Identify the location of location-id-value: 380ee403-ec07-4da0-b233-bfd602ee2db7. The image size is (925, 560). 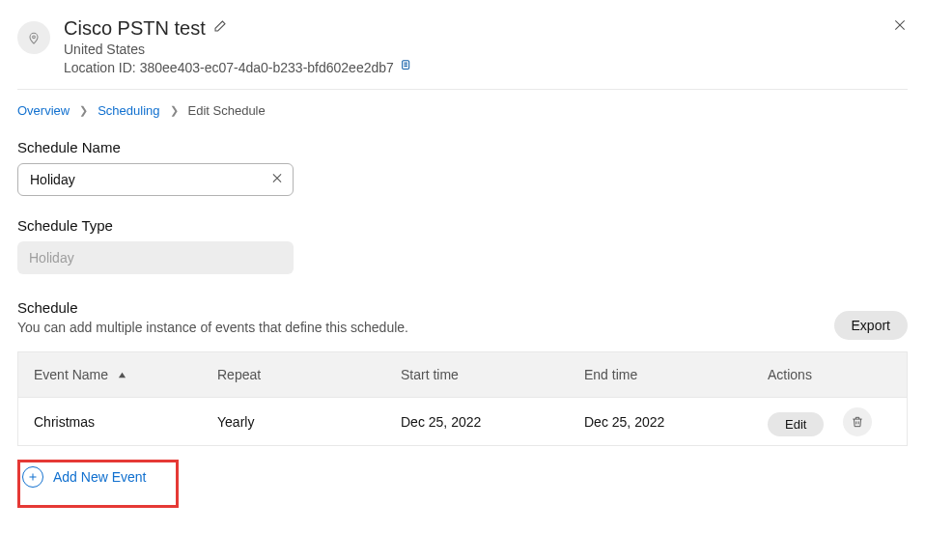
(266, 68).